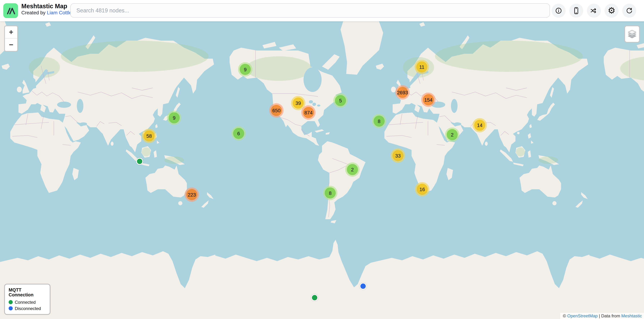 The image size is (644, 319). What do you see at coordinates (480, 125) in the screenshot?
I see `cluster-marker: 14` at bounding box center [480, 125].